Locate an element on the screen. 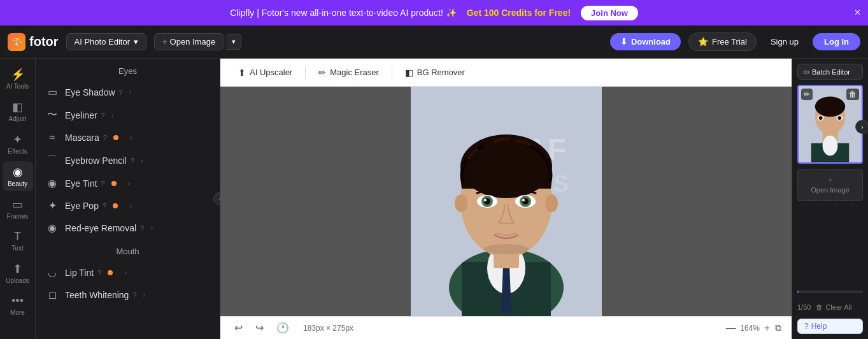 The width and height of the screenshot is (868, 339). chevron-down-icon: ▾ is located at coordinates (136, 42).